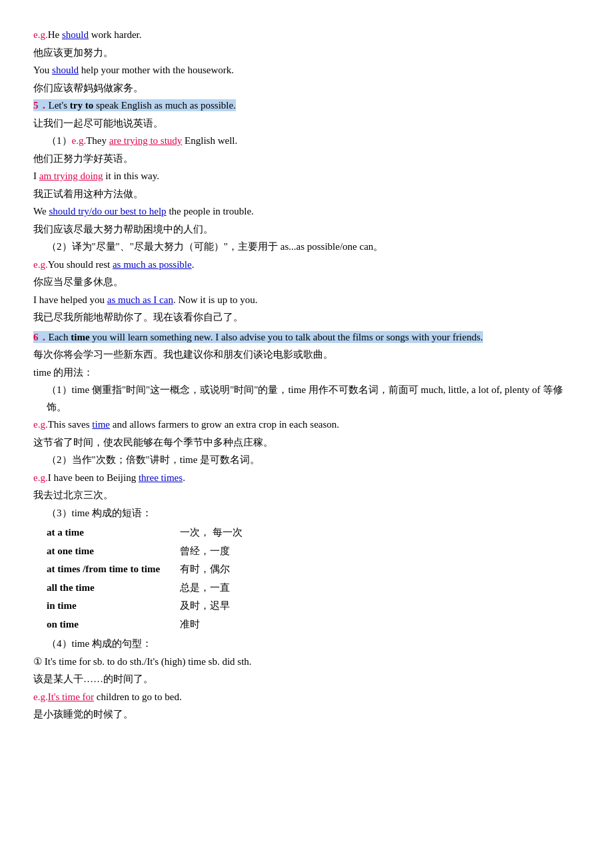 Image resolution: width=613 pixels, height=868 pixels. Describe the element at coordinates (380, 570) in the screenshot. I see `meaning-3: 有时，偶尔` at that location.